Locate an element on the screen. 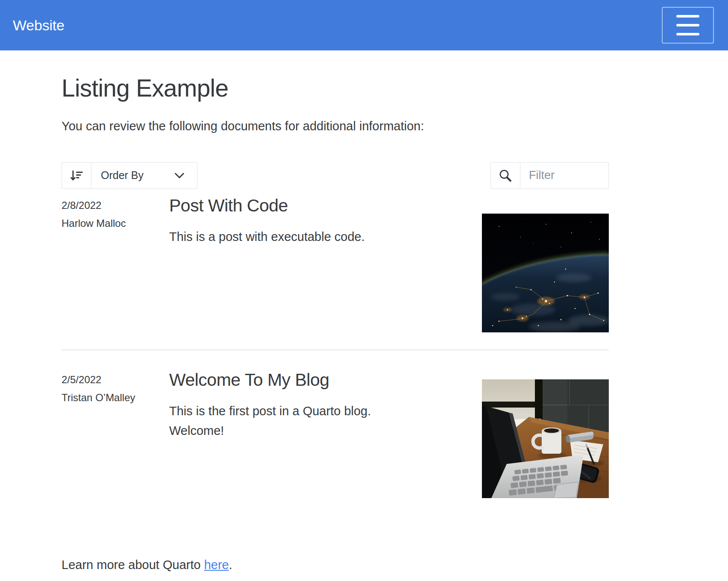 The width and height of the screenshot is (728, 581). sort-amount-down-icon is located at coordinates (77, 176).